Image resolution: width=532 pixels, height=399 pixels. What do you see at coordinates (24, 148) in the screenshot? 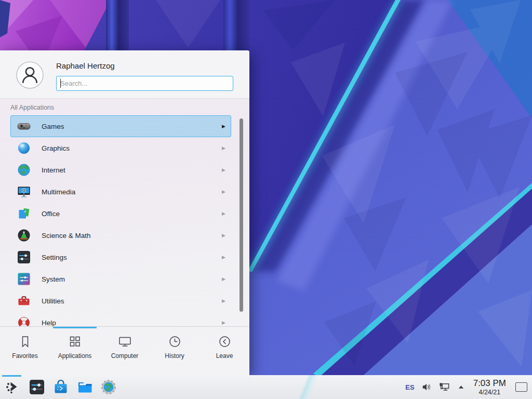
I see `graphics-sphere-icon` at bounding box center [24, 148].